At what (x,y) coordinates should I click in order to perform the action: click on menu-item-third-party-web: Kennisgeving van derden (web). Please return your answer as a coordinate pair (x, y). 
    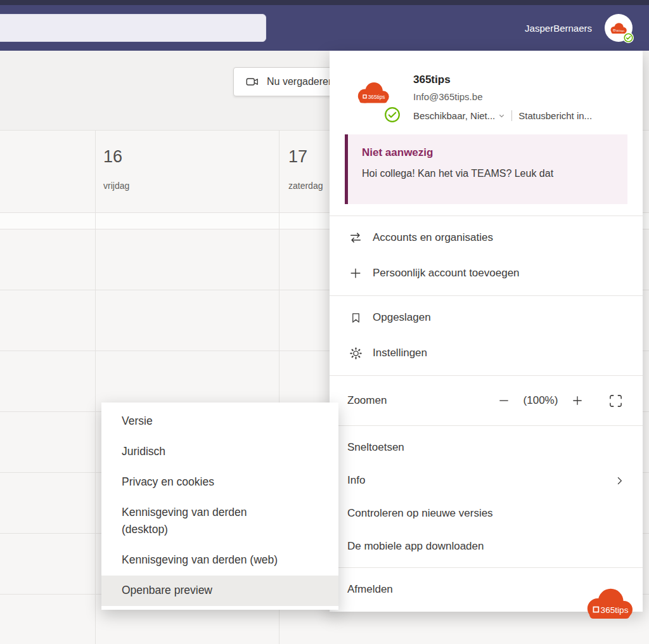
    Looking at the image, I should click on (220, 560).